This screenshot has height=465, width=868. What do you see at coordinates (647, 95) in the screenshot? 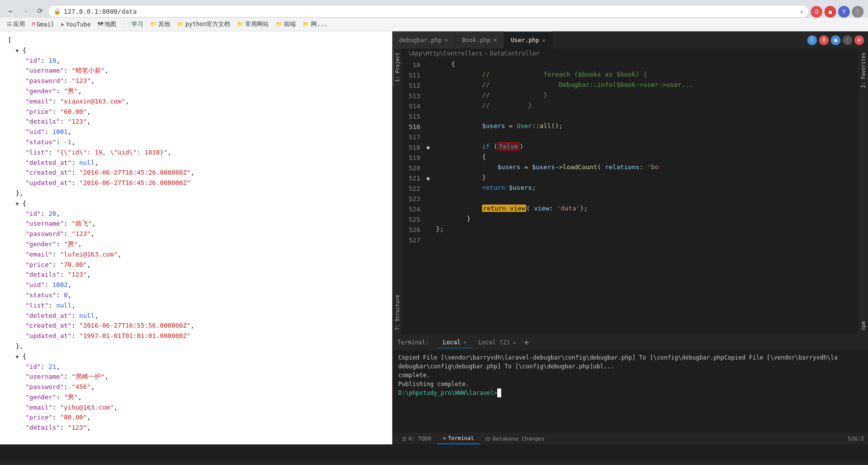
I see `code-line-513: // }` at bounding box center [647, 95].